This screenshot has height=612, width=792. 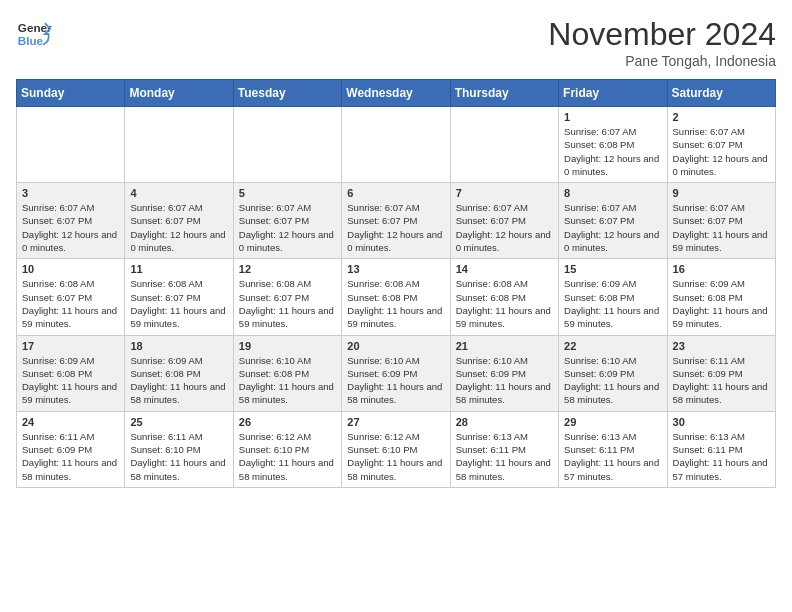 What do you see at coordinates (287, 221) in the screenshot?
I see `calendar-cell: 5Sunrise: 6:07 AMSunset: 6:07 PMDaylight…` at bounding box center [287, 221].